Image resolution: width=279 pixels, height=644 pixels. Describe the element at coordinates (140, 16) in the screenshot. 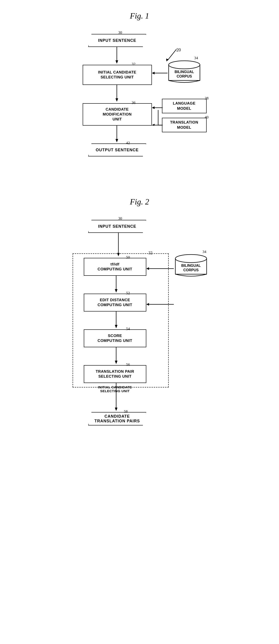

I see `fig1-title: Fig. 1` at that location.